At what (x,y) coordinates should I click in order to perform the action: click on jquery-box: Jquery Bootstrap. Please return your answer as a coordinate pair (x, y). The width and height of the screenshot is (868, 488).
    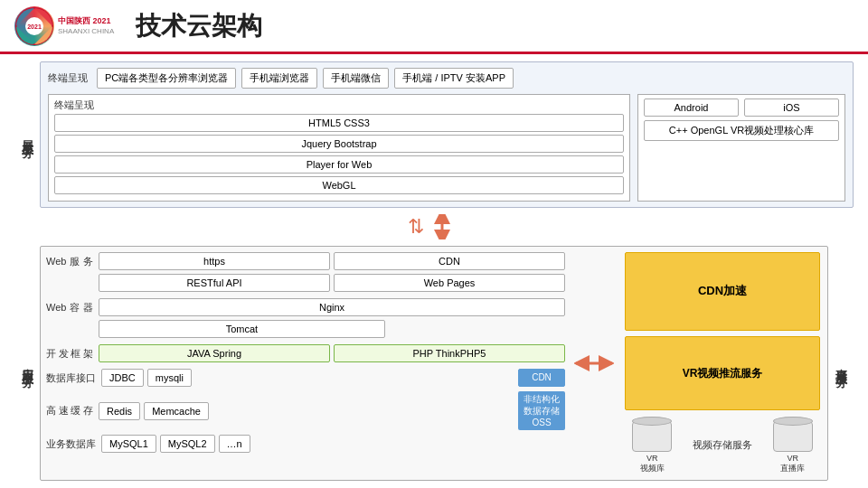
    Looking at the image, I should click on (339, 144).